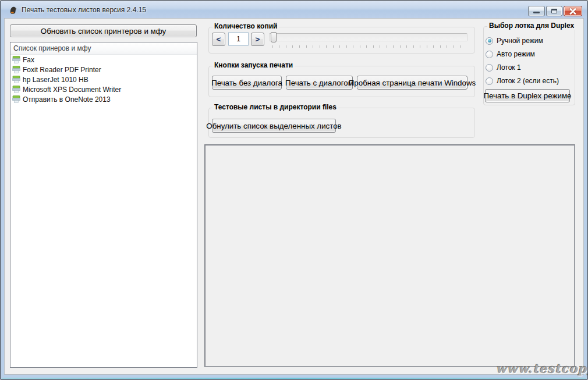  What do you see at coordinates (104, 70) in the screenshot?
I see `list-item: Foxit Reader PDF Printer` at bounding box center [104, 70].